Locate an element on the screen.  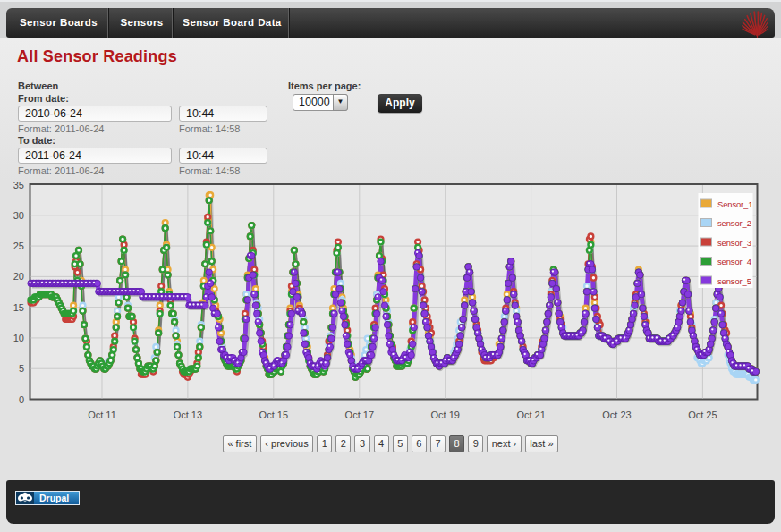
svg-text: sensor_2 is located at coordinates (734, 224).